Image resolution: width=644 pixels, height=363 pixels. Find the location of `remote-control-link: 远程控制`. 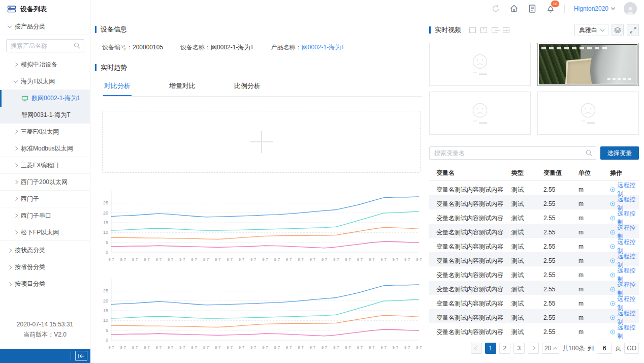

remote-control-link: 远程控制 is located at coordinates (625, 332).